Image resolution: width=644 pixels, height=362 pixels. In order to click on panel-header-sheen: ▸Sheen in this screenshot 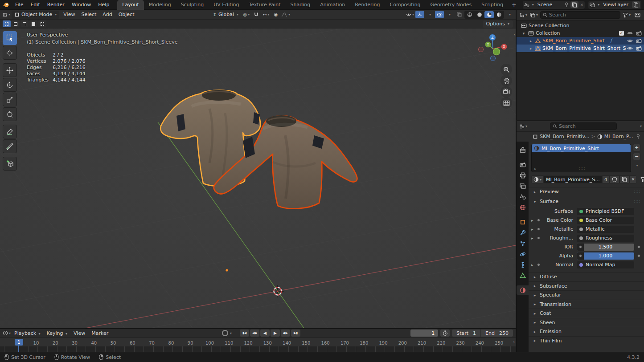, I will do `click(587, 322)`.